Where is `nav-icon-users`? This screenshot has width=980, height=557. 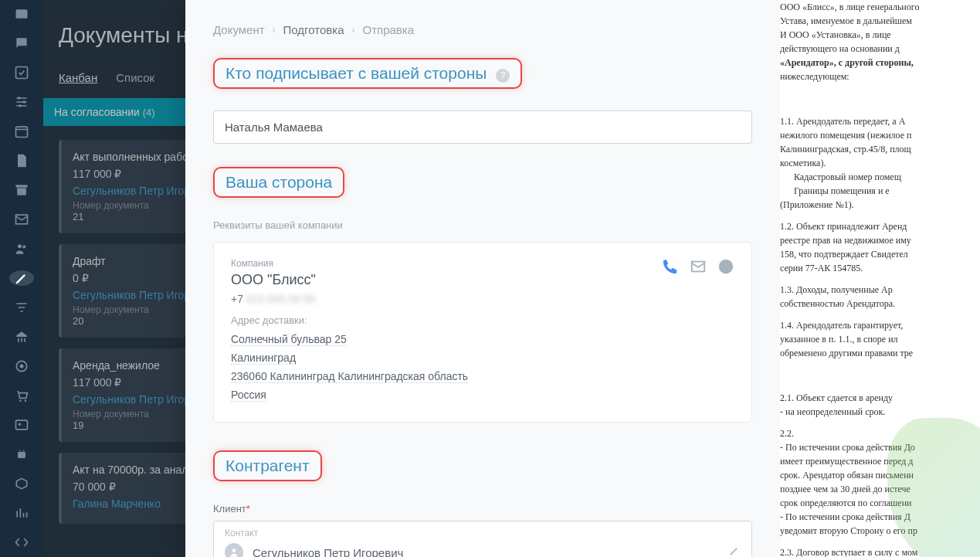
nav-icon-users is located at coordinates (22, 249).